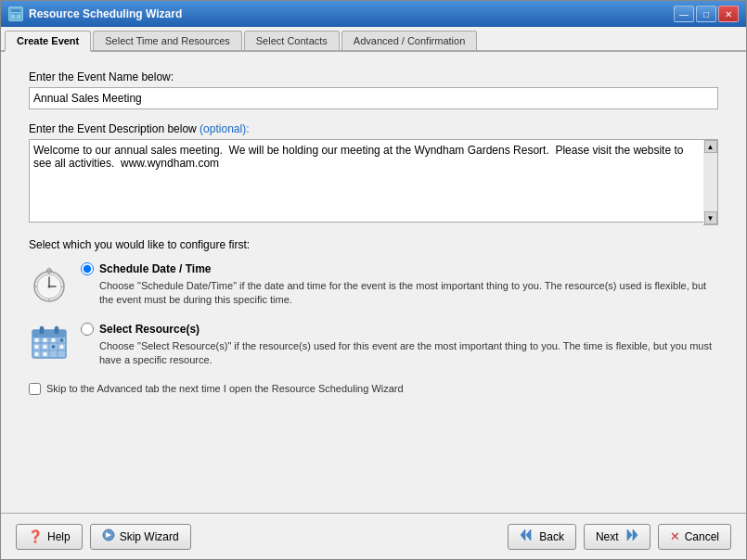 The width and height of the screenshot is (747, 560). I want to click on title-bar-left: Resource Scheduling Wizard, so click(95, 14).